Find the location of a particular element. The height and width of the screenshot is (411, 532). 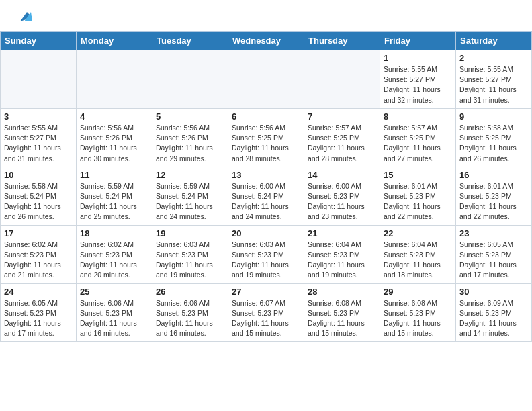

calendar-cell: 17Sunrise: 6:02 AMSunset: 5:23 PMDayligh… is located at coordinates (39, 254).